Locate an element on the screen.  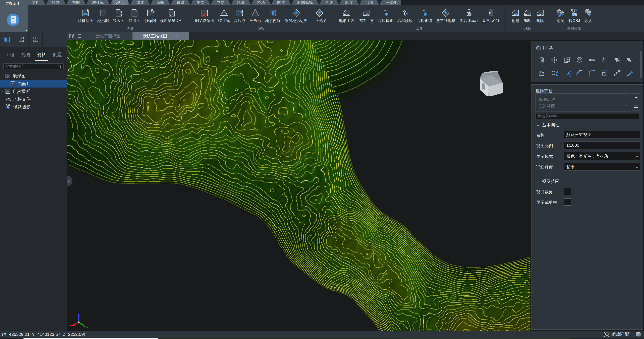
tree-item-自然横断: ›自然横断 is located at coordinates (34, 92).